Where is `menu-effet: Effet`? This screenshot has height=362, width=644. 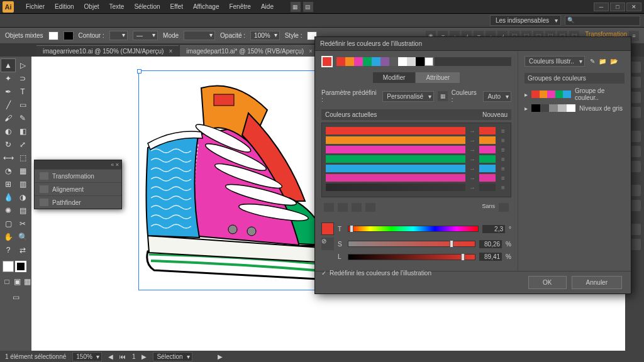
menu-effet: Effet is located at coordinates (177, 6).